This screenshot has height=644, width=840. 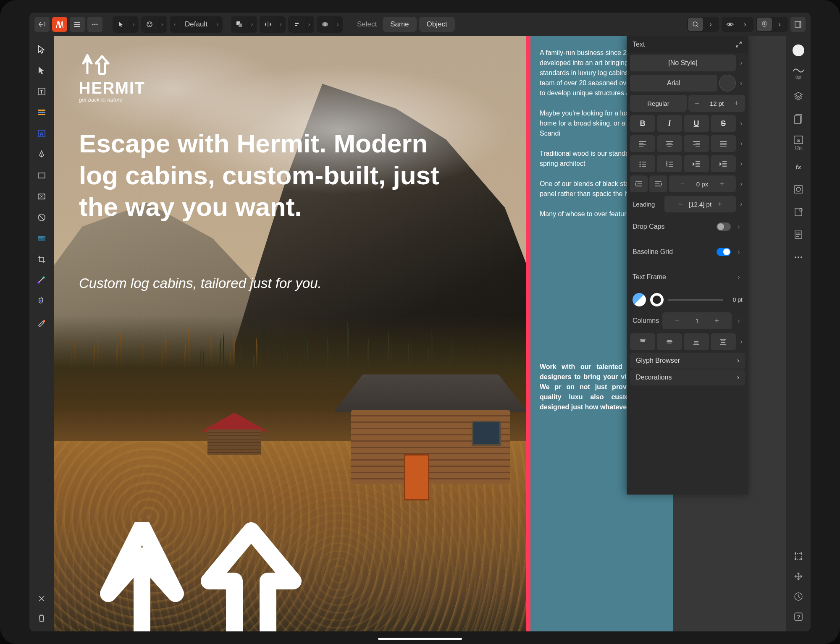 I want to click on valign-justify-button, so click(x=723, y=342).